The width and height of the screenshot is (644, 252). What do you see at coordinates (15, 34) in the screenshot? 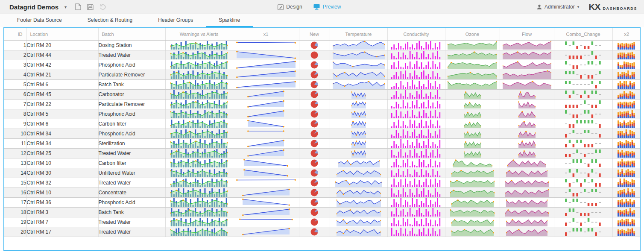
I see `column-header-id: ID` at bounding box center [15, 34].